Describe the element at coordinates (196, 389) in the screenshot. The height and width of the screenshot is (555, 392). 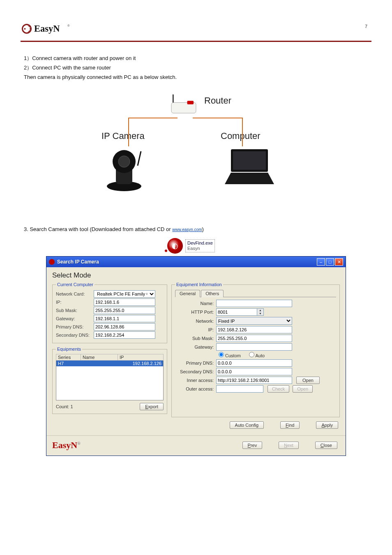
I see `outer-access-label: Outer access:` at that location.